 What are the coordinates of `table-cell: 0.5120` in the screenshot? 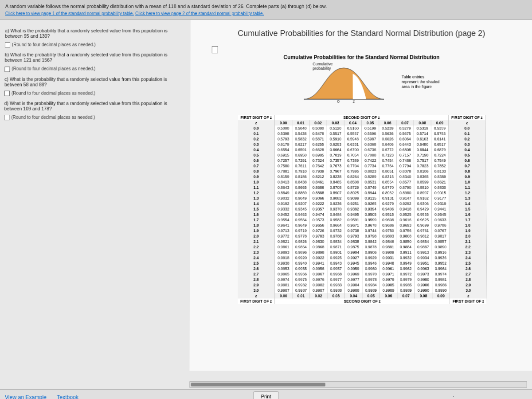 It's located at (335, 128).